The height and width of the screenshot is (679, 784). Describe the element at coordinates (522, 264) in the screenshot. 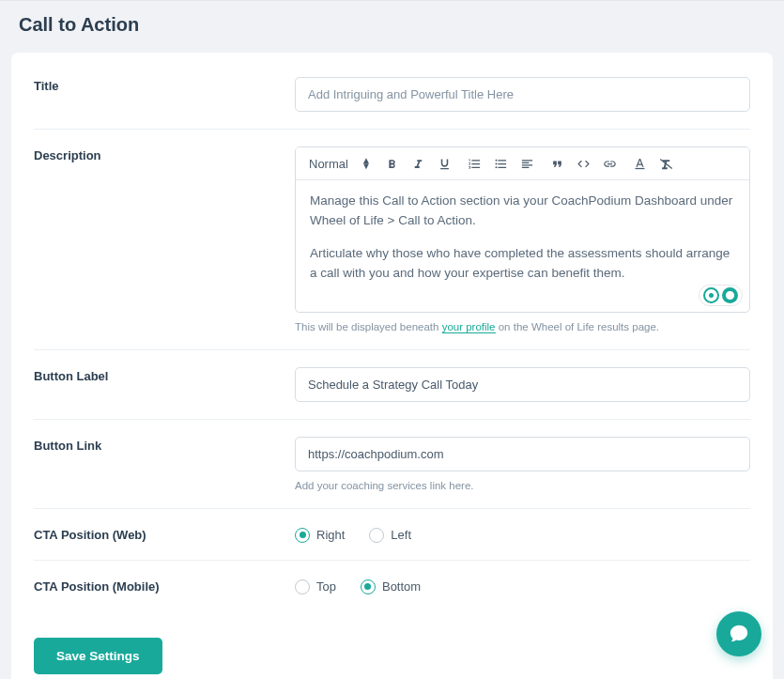

I see `editor-paragraph: Articulate why those who have completed …` at that location.